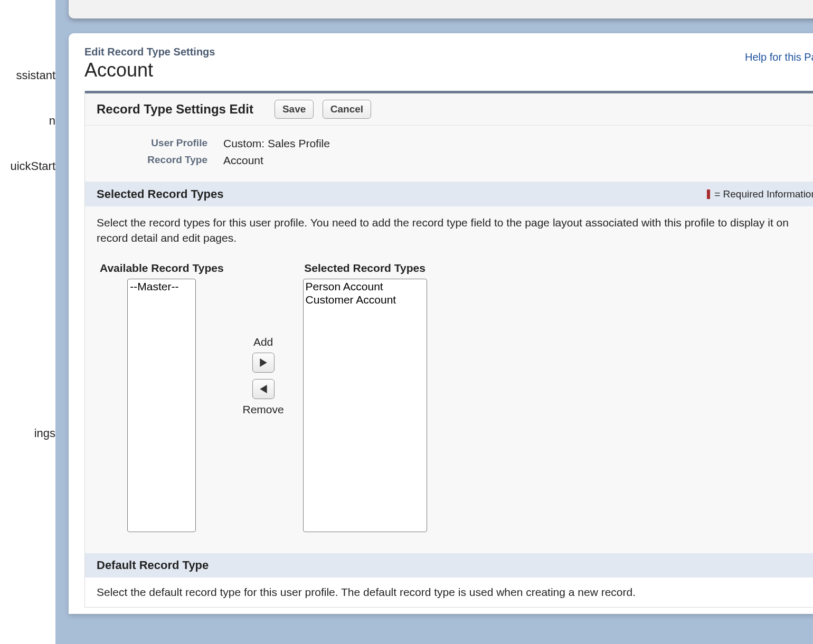 This screenshot has height=644, width=813. Describe the element at coordinates (175, 109) in the screenshot. I see `panel-title: Record Type Settings Edit` at that location.